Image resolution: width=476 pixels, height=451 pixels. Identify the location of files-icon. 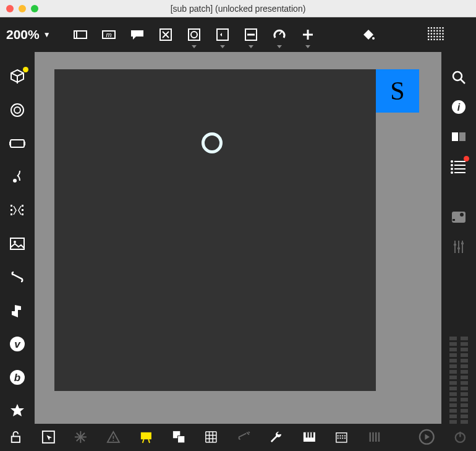
(17, 277).